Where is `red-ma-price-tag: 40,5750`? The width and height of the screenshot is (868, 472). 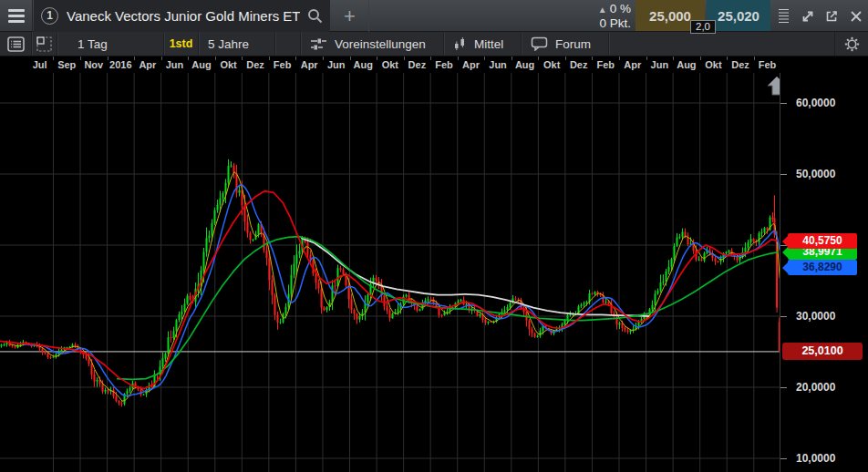
red-ma-price-tag: 40,5750 is located at coordinates (822, 241).